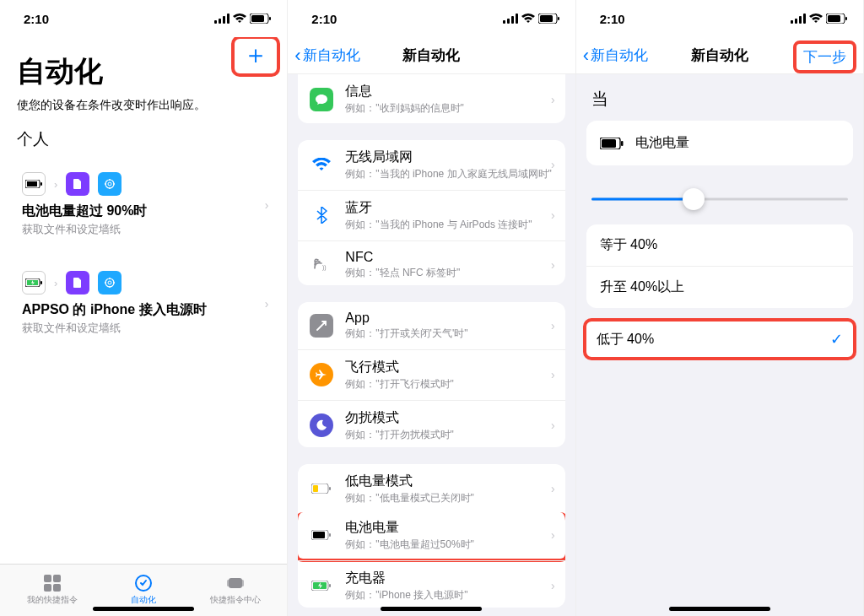  What do you see at coordinates (431, 375) in the screenshot?
I see `trigger-group-device: App 例如："打开或关闭'天气'时" › 飞行模式 例如："打开飞行模式时" …` at bounding box center [431, 375].